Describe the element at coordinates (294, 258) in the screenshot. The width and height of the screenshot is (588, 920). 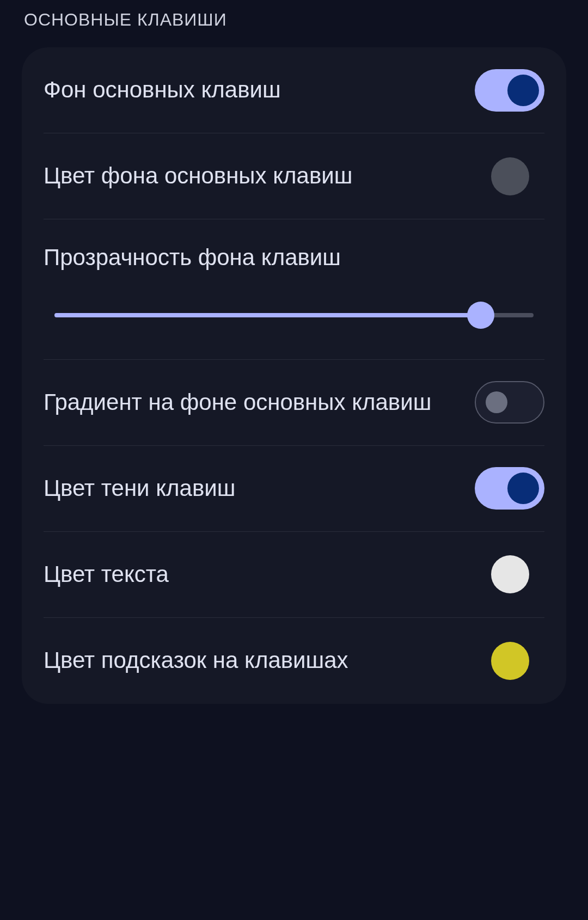
I see `row-label: Прозрачность фона клавиш` at that location.